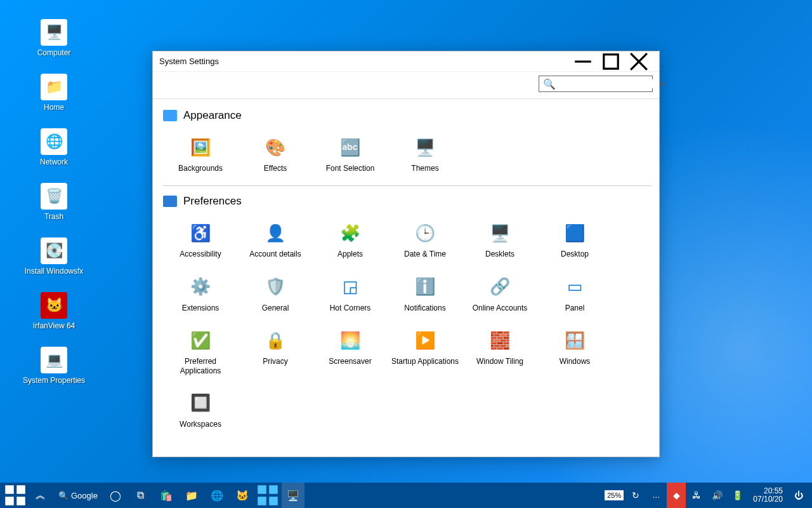 Image resolution: width=812 pixels, height=508 pixels. I want to click on hot-corners-icon: ◲, so click(350, 287).